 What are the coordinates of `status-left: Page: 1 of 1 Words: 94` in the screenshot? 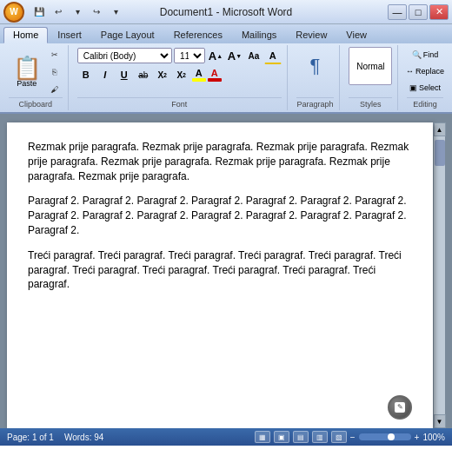 It's located at (56, 438).